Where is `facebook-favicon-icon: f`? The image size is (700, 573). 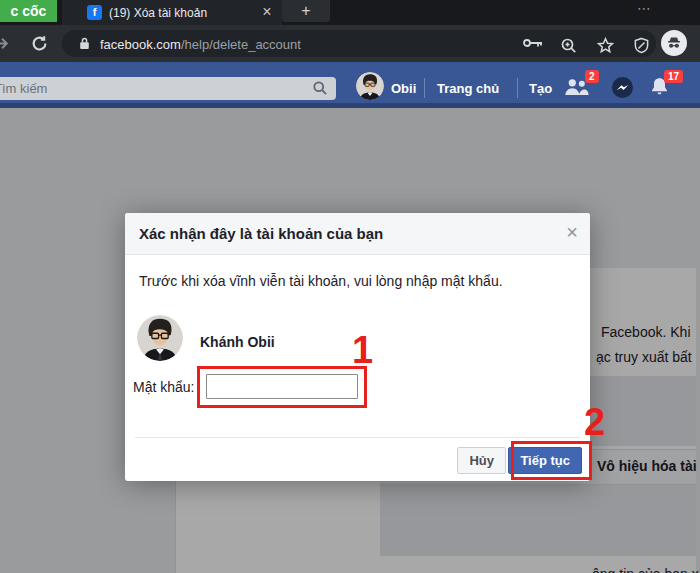 facebook-favicon-icon: f is located at coordinates (94, 12).